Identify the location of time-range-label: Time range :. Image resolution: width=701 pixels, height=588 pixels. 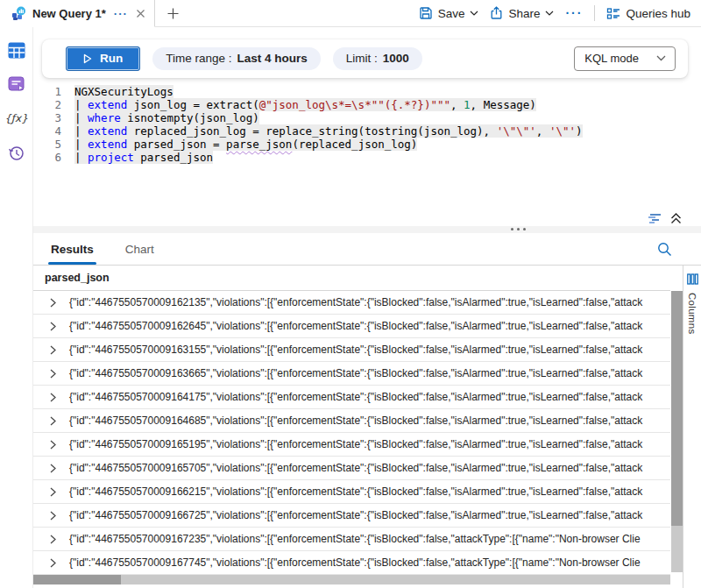
(198, 58).